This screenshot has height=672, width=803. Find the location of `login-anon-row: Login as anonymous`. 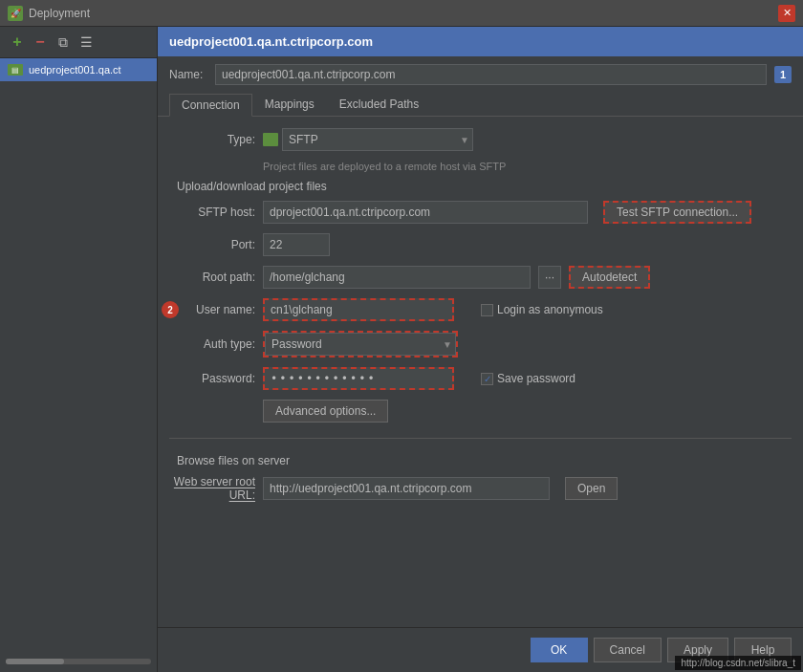

login-anon-row: Login as anonymous is located at coordinates (542, 310).